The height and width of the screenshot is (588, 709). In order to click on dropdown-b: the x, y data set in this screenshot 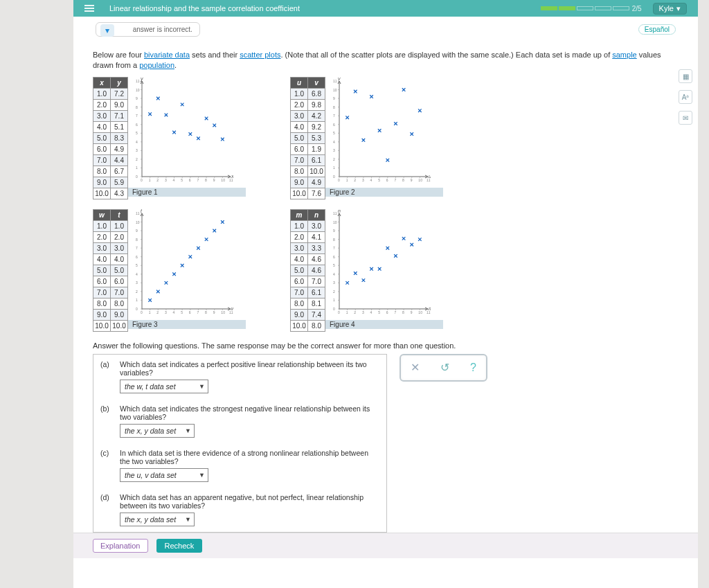, I will do `click(157, 431)`.